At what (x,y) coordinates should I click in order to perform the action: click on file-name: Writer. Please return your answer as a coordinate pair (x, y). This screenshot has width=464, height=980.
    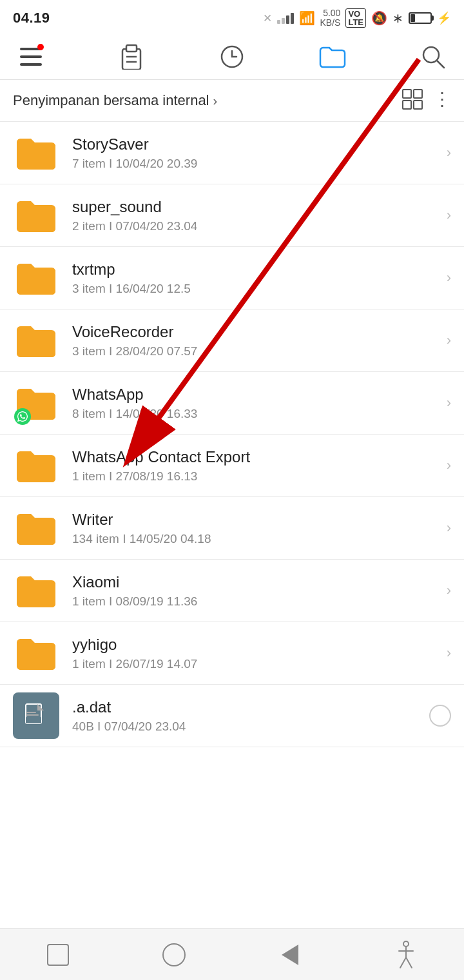
    Looking at the image, I should click on (256, 520).